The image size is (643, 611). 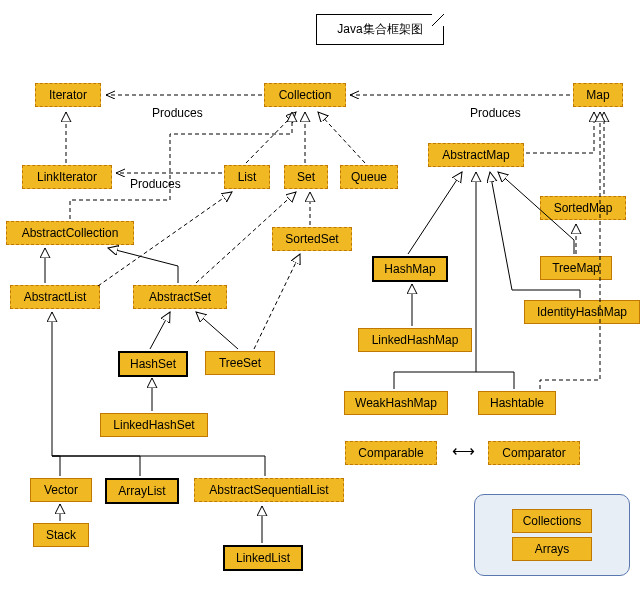 I want to click on legend-box: Collections Arrays, so click(x=552, y=535).